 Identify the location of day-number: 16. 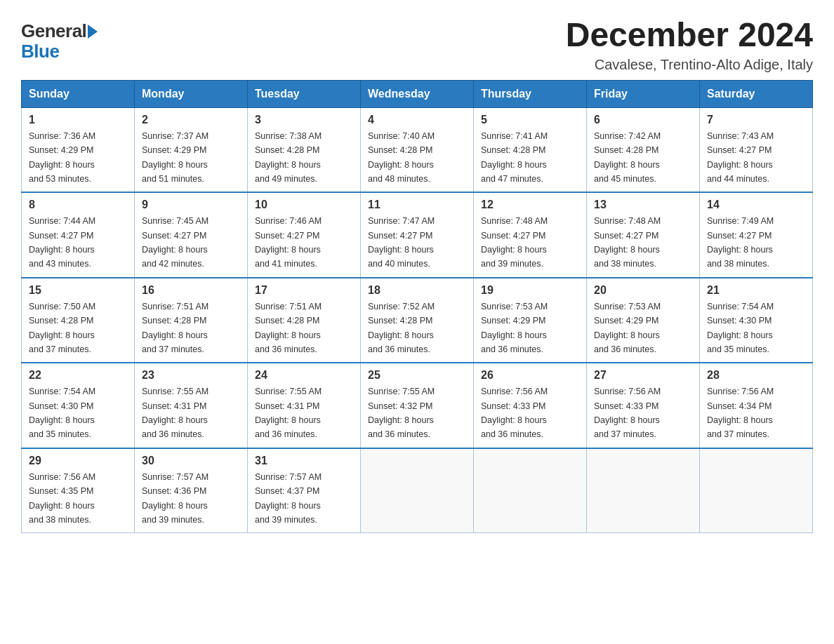
(191, 290).